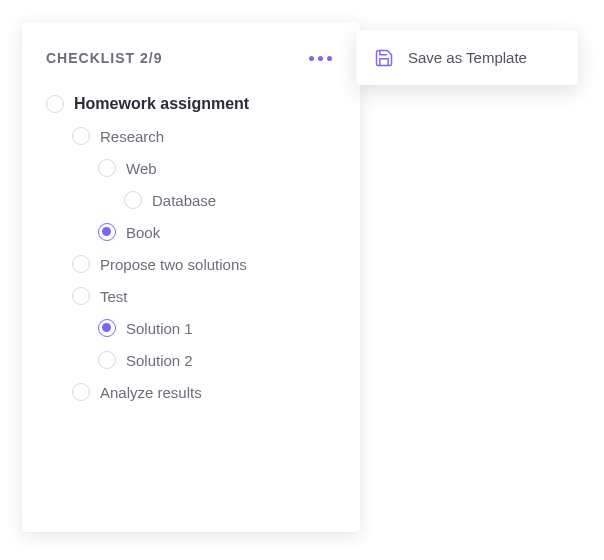  I want to click on checklist-subtree: Database, so click(217, 200).